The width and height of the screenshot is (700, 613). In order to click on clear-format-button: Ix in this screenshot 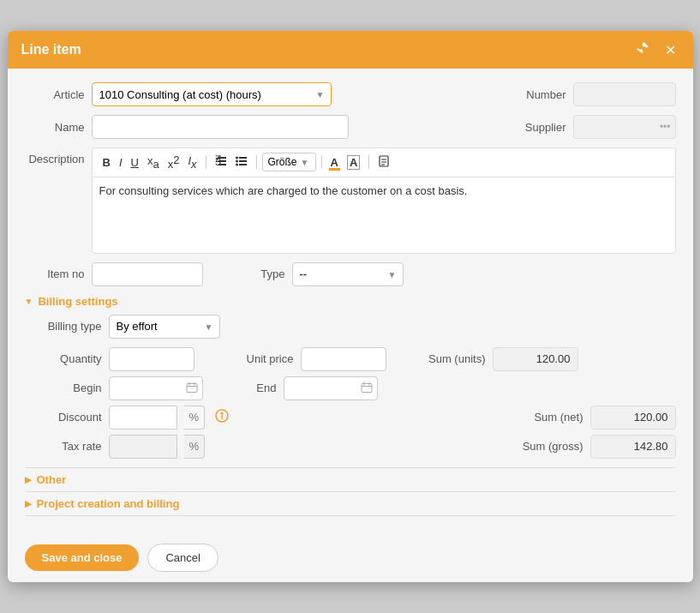, I will do `click(192, 163)`.